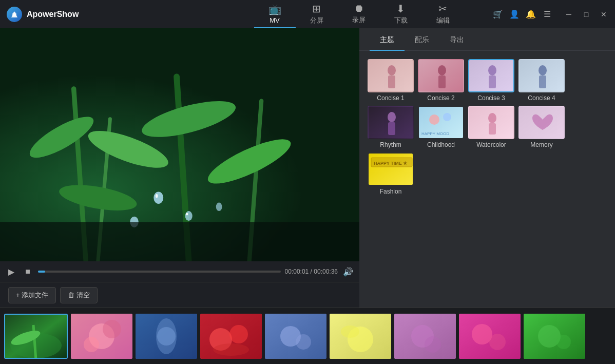 The width and height of the screenshot is (615, 364). I want to click on theme-childhood: HAPPY MOOD Childhood, so click(441, 127).